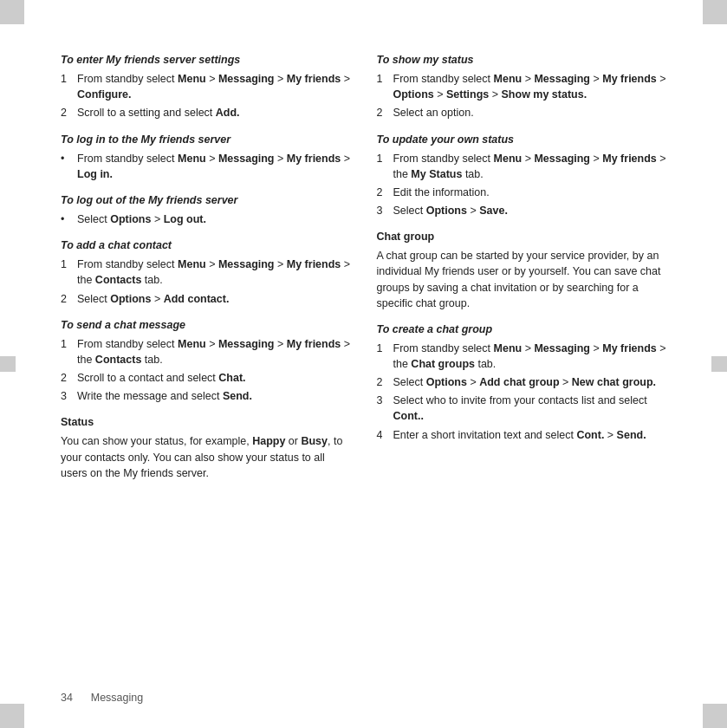  What do you see at coordinates (159, 113) in the screenshot?
I see `list-text: Scroll to a setting and select Add.` at bounding box center [159, 113].